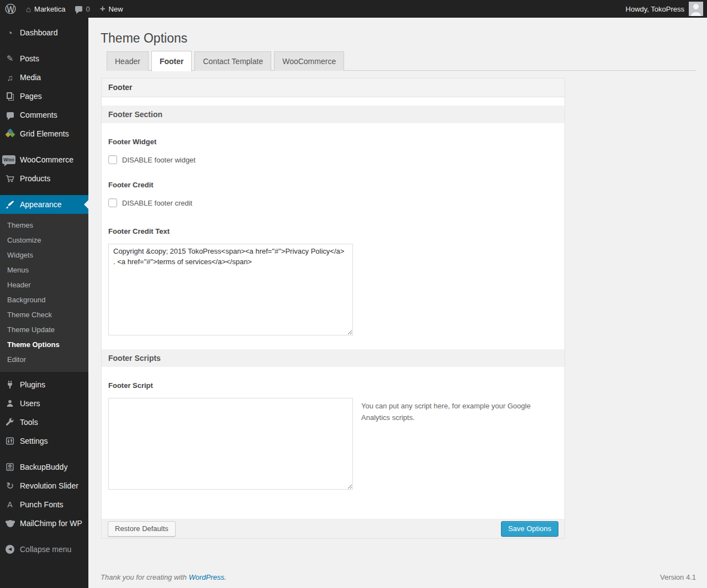  I want to click on panel-spacer, so click(333, 102).